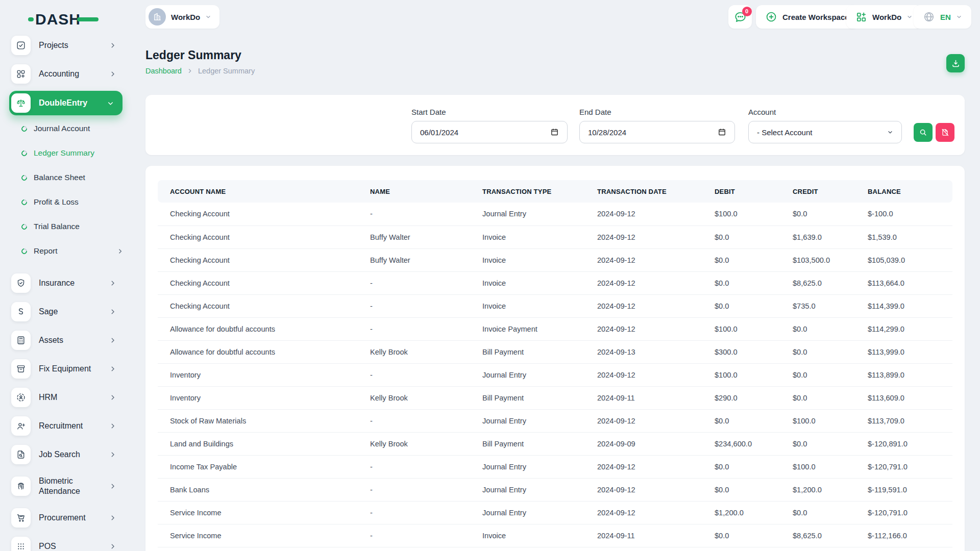 The height and width of the screenshot is (551, 980). Describe the element at coordinates (414, 444) in the screenshot. I see `cell-name: Kelly Brook` at that location.